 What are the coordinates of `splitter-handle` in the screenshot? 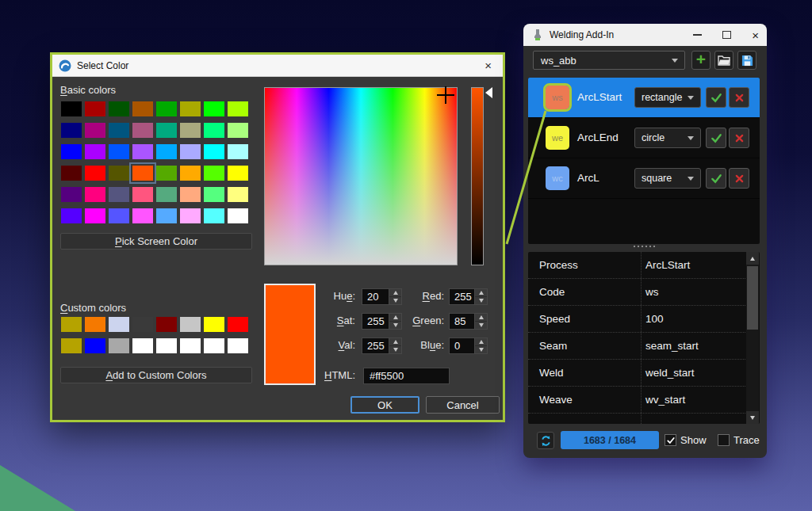 It's located at (644, 246).